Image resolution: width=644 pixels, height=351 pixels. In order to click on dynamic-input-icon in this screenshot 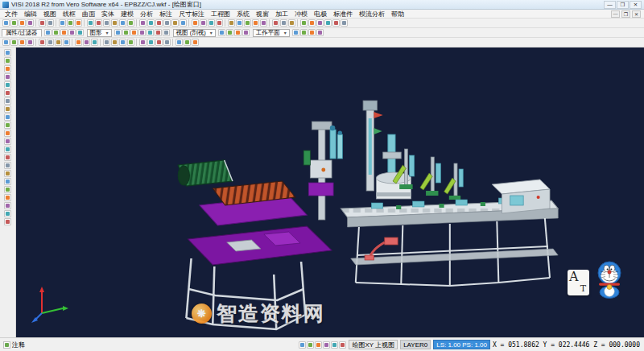, I will do `click(343, 345)`.